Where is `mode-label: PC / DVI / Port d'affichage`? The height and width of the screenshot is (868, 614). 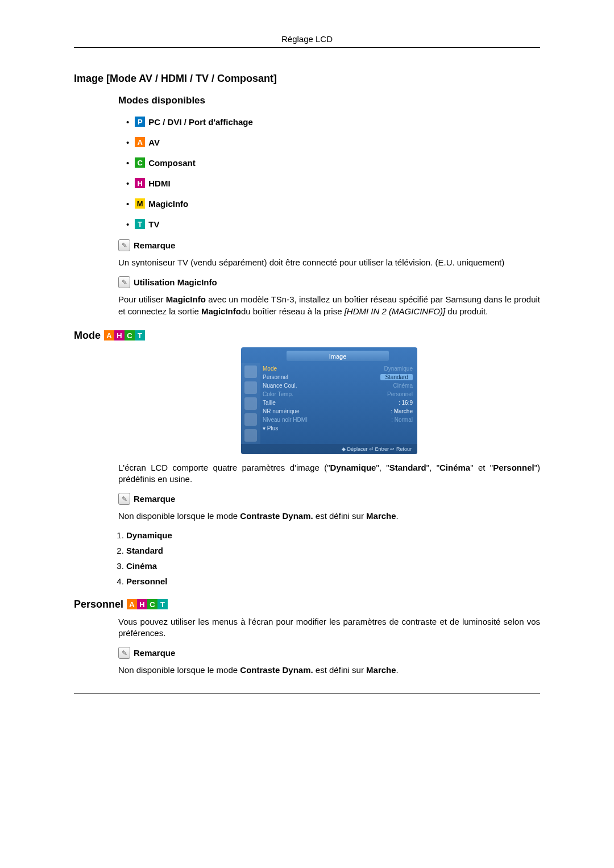 mode-label: PC / DVI / Port d'affichage is located at coordinates (201, 122).